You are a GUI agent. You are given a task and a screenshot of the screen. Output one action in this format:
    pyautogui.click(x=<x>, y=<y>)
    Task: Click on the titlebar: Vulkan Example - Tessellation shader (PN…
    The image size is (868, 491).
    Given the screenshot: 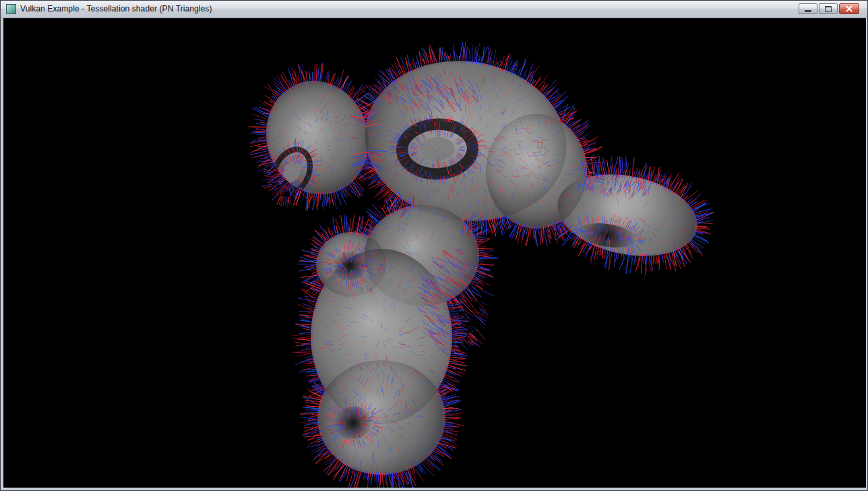 What is the action you would take?
    pyautogui.click(x=434, y=9)
    